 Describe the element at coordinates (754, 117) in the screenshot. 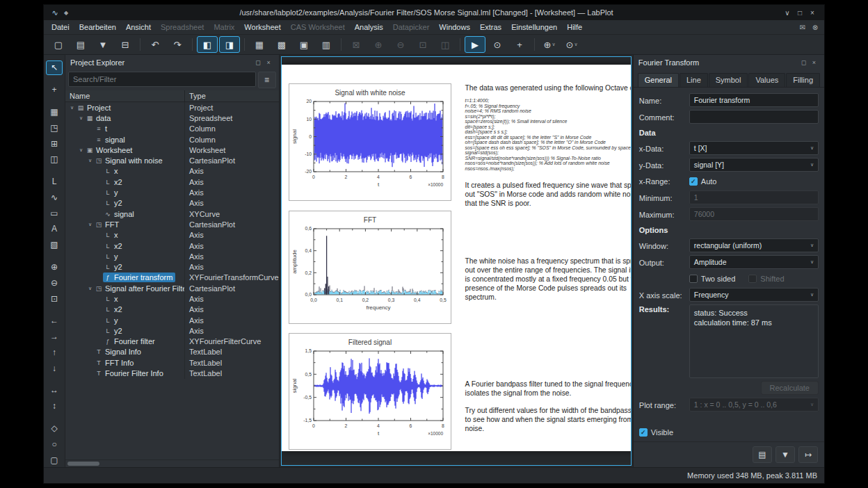

I see `comment-field` at that location.